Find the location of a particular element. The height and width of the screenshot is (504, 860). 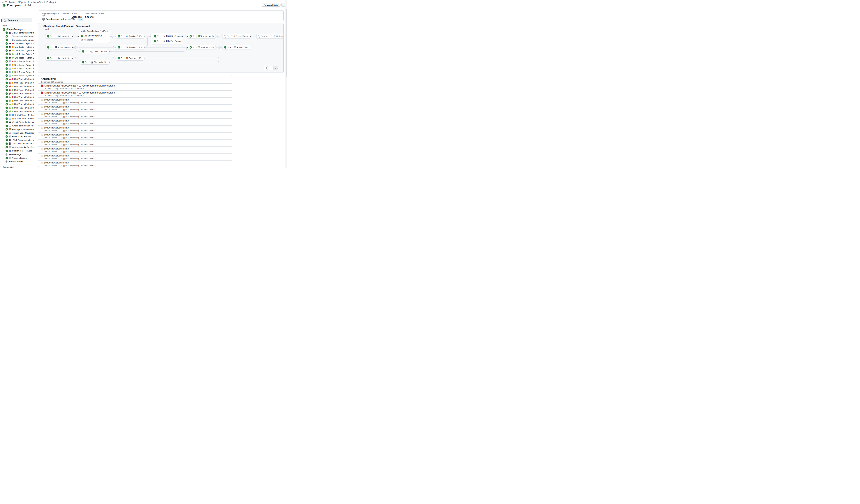

graph-node-html-doc: S... / ... /HTML Docume...55s is located at coordinates (167, 36).